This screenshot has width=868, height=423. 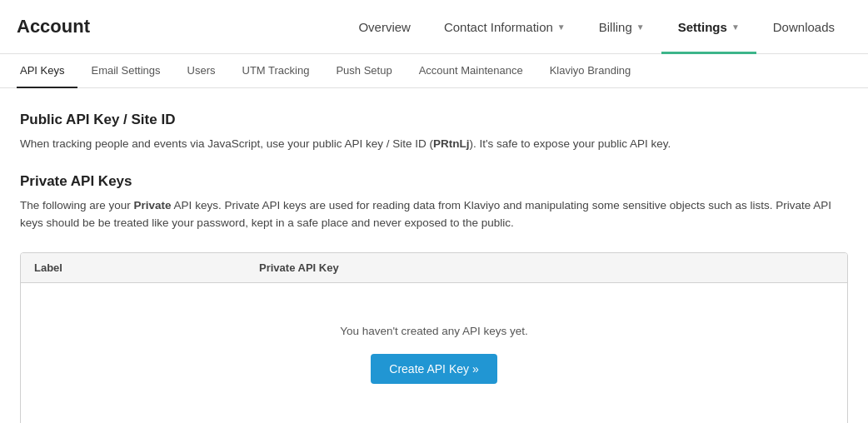 What do you see at coordinates (125, 72) in the screenshot?
I see `tab-email-settings: Email Settings` at bounding box center [125, 72].